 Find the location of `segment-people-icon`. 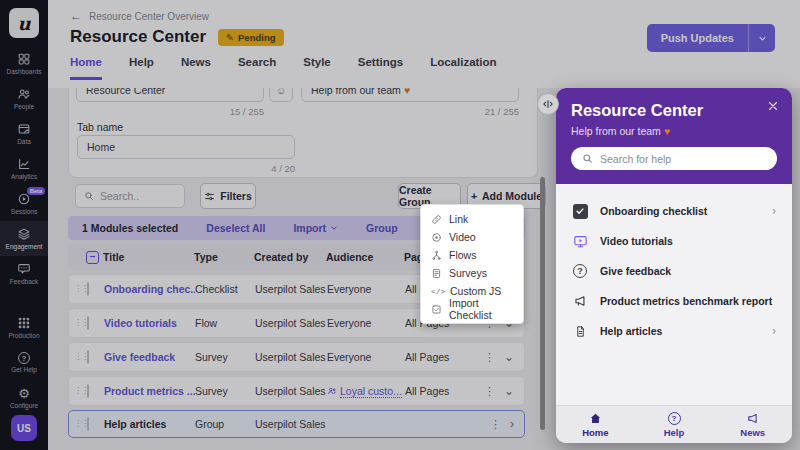

segment-people-icon is located at coordinates (332, 391).